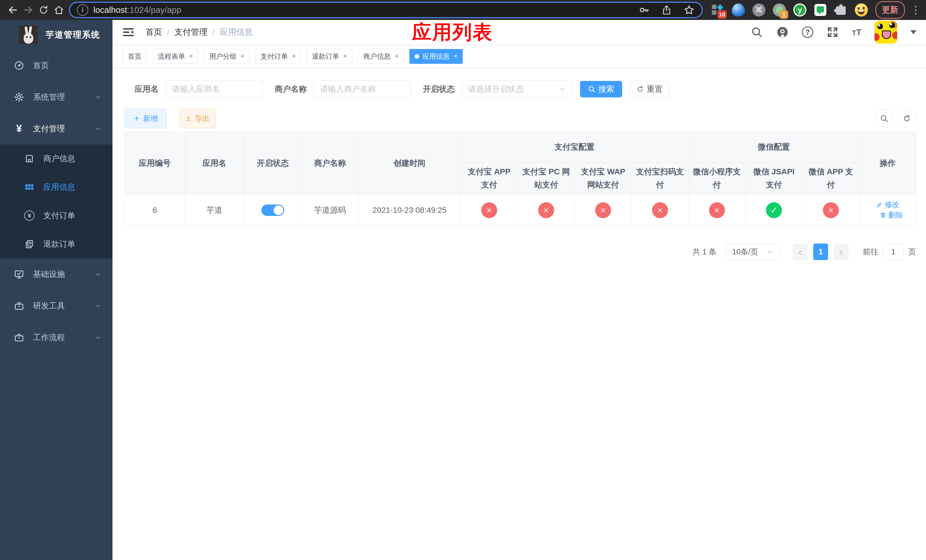 This screenshot has width=926, height=560. What do you see at coordinates (56, 244) in the screenshot?
I see `sidebar-item-refund-order: 退款订单` at bounding box center [56, 244].